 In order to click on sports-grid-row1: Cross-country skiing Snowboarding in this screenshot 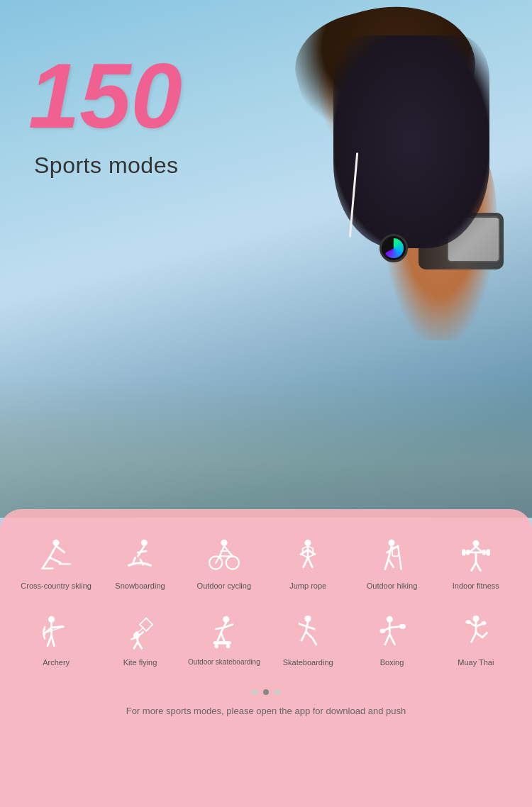, I will do `click(266, 556)`.